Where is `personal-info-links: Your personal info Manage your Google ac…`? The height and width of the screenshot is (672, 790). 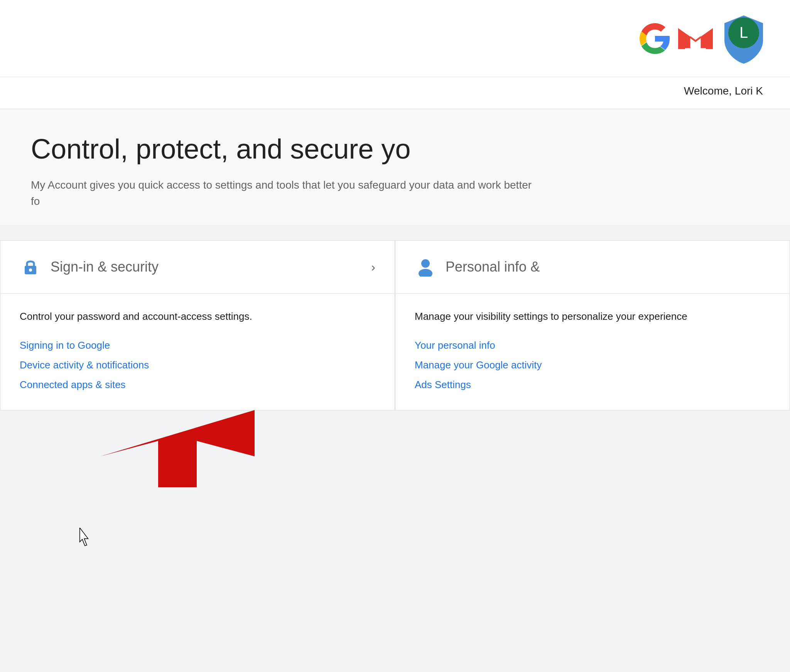
personal-info-links: Your personal info Manage your Google ac… is located at coordinates (592, 365).